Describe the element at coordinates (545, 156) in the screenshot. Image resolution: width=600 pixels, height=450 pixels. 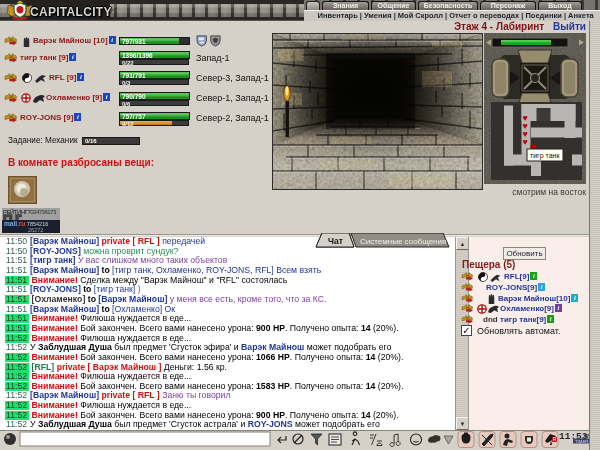
I see `svg-text: тигр танк` at that location.